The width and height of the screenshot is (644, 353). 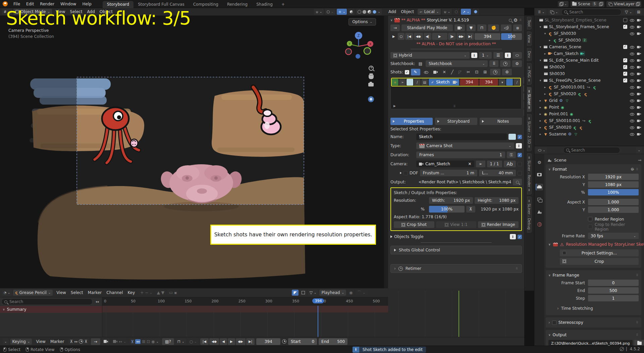 What do you see at coordinates (284, 341) in the screenshot?
I see `use-preview-range-icon` at bounding box center [284, 341].